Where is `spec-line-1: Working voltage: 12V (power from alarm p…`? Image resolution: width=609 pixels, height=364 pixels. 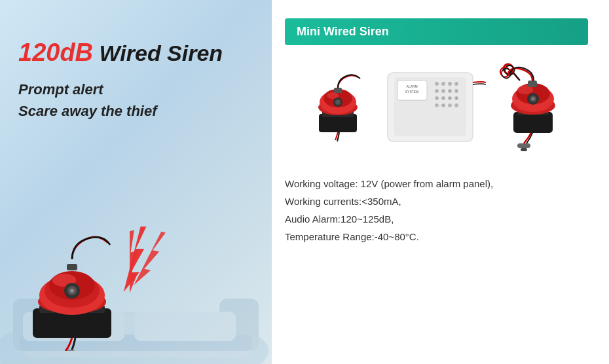 spec-line-1: Working voltage: 12V (power from alarm p… is located at coordinates (436, 183).